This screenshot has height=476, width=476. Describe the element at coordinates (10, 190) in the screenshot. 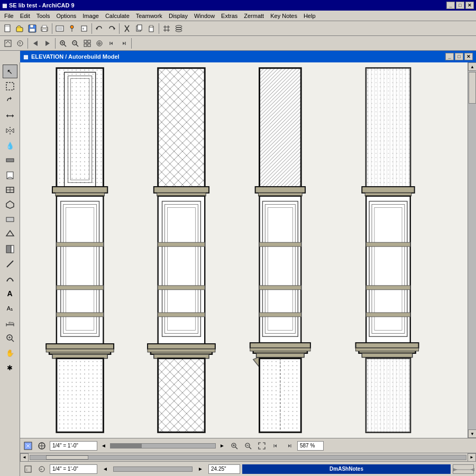

I see `tool-window` at that location.